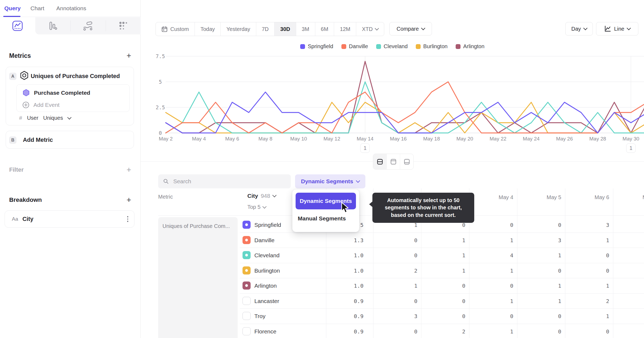 The width and height of the screenshot is (644, 338). What do you see at coordinates (345, 29) in the screenshot?
I see `range-12m: 12M` at bounding box center [345, 29].